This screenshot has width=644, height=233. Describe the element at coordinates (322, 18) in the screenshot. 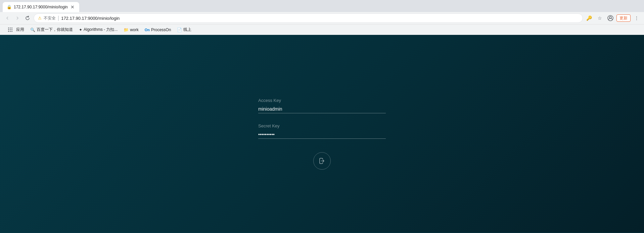

I see `browser-toolbar: ⚠ 不安全 | 172.17.90.17:9000/minio/login 🔑 …` at that location.